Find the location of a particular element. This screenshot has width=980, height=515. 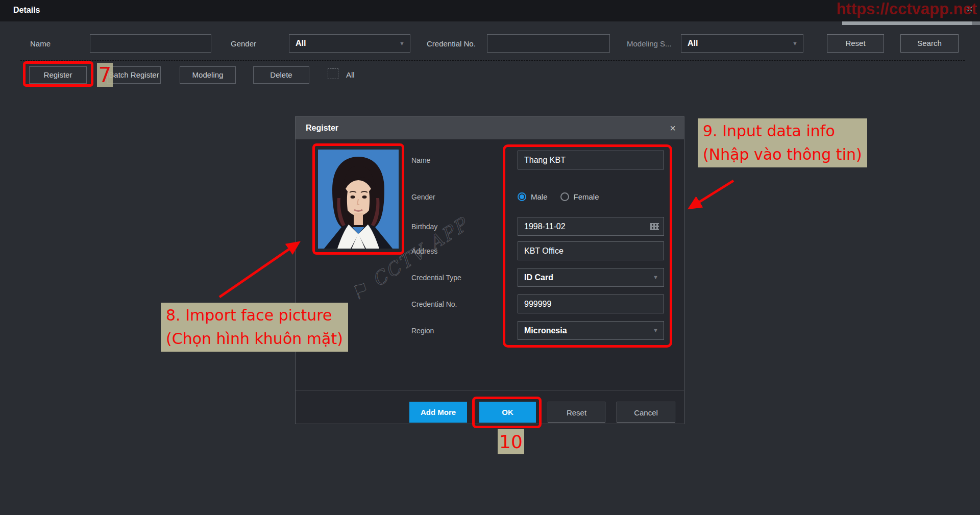

address-row: Address KBT Office is located at coordinates (538, 251).